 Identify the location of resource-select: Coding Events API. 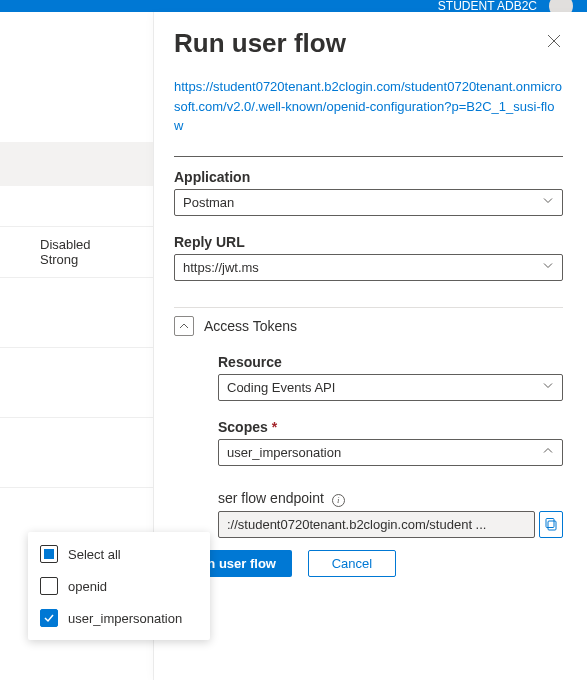
(390, 388).